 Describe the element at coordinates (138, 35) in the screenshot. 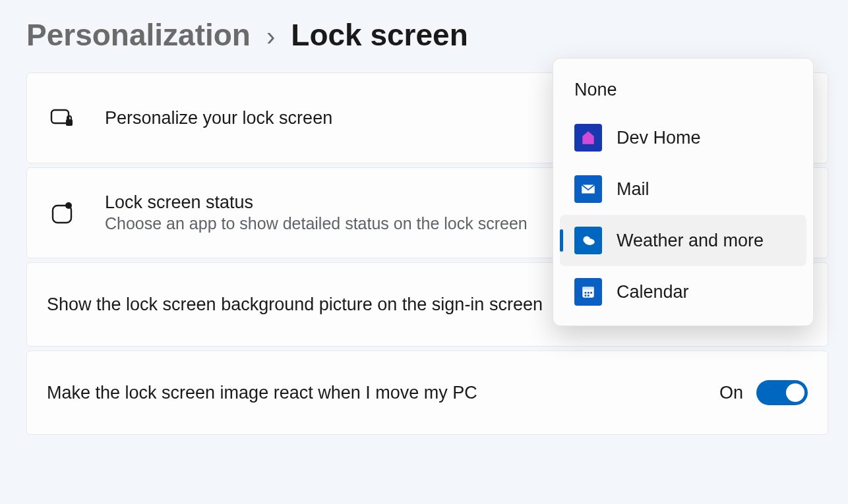

I see `breadcrumb-parent: Personalization` at that location.